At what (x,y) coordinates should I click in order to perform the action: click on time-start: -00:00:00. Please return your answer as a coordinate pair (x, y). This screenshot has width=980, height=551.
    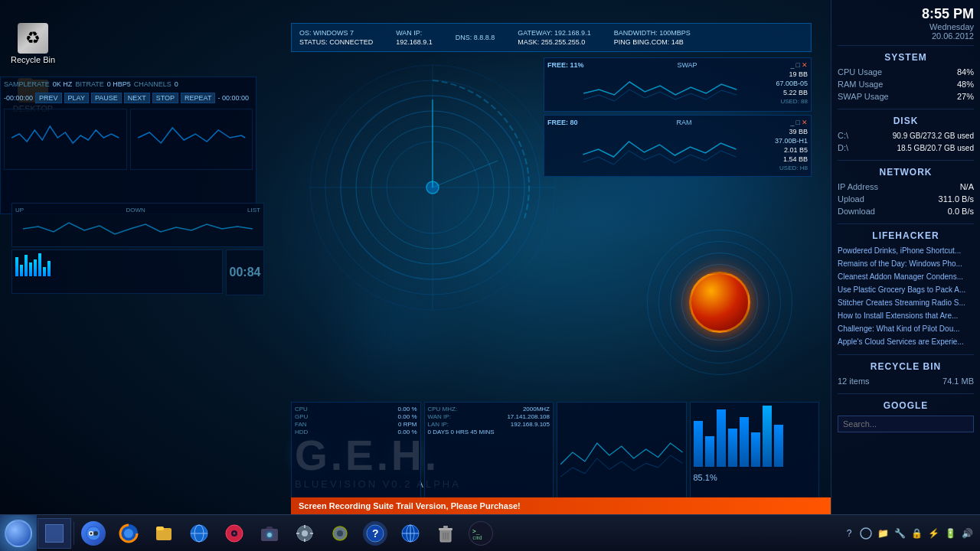
    Looking at the image, I should click on (18, 98).